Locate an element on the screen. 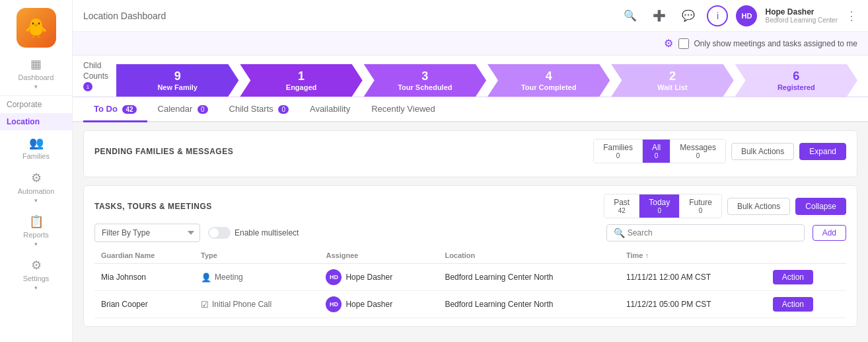 Image resolution: width=868 pixels, height=342 pixels. sidebar-item-families: 👥 Families is located at coordinates (36, 148).